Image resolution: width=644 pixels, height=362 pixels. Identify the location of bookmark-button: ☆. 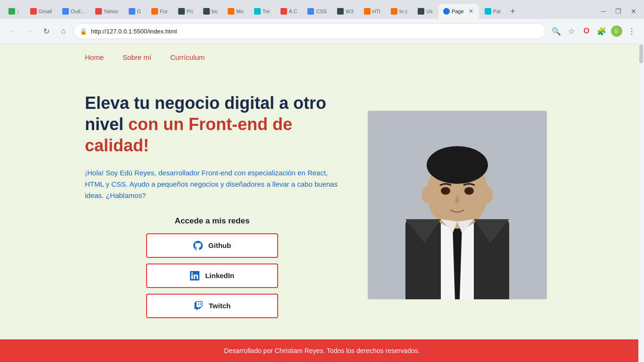
(571, 31).